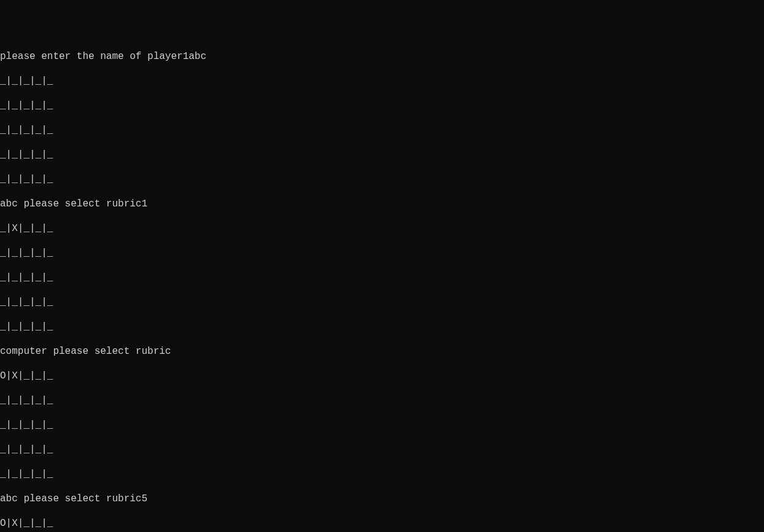 This screenshot has width=764, height=532. I want to click on terminal-line: abc please select rubric5, so click(382, 499).